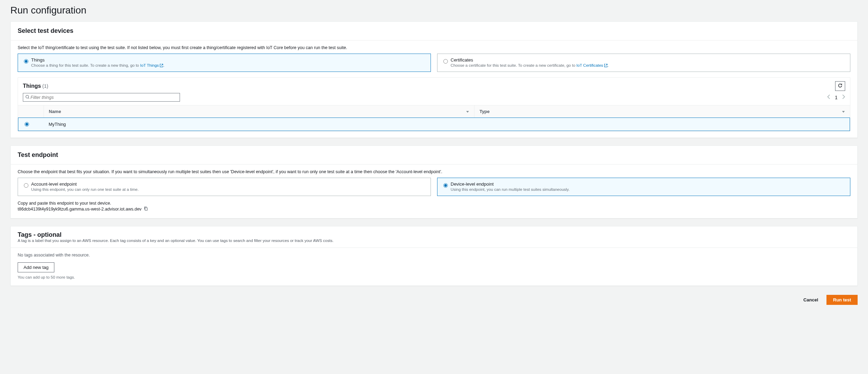 The height and width of the screenshot is (374, 868). Describe the element at coordinates (836, 97) in the screenshot. I see `pager: 1` at that location.